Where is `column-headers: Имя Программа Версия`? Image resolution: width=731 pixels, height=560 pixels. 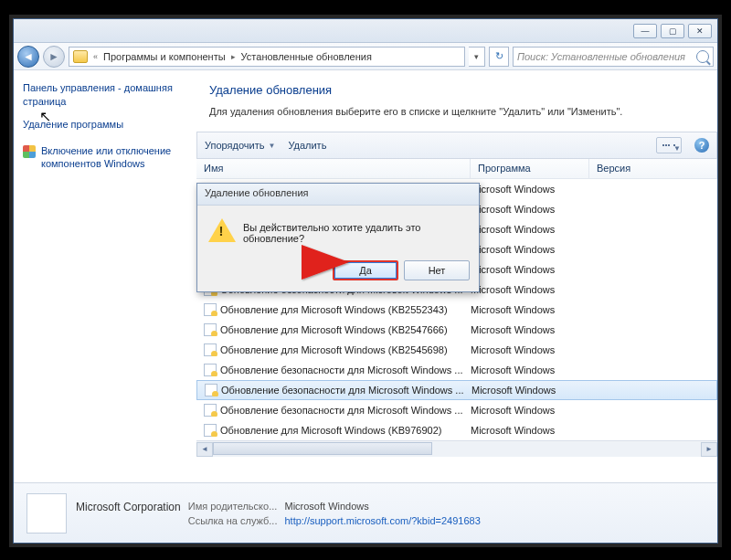 column-headers: Имя Программа Версия is located at coordinates (457, 169).